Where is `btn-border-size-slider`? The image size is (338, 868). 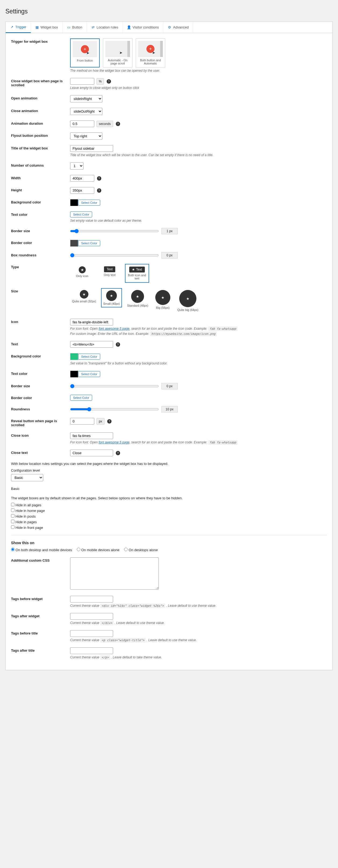
btn-border-size-slider is located at coordinates (115, 386).